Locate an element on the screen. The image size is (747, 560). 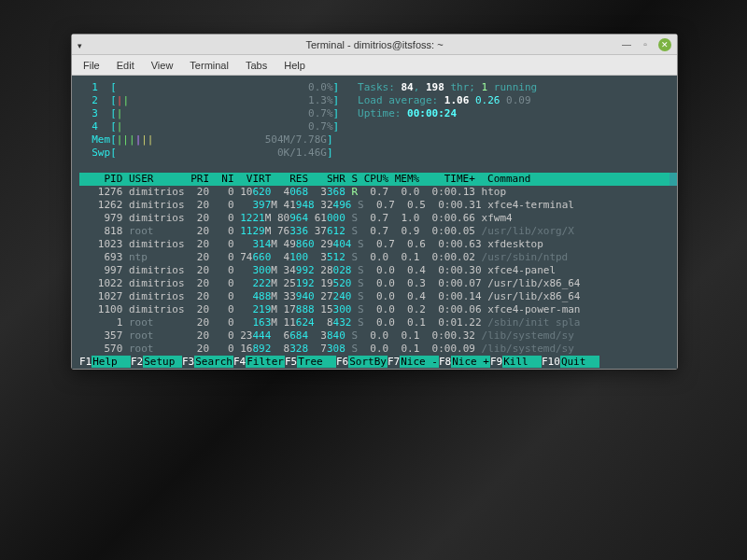
process-row: 357 root 20 0 23444 6684 3840 S 0.0 0.1 … is located at coordinates (374, 336).